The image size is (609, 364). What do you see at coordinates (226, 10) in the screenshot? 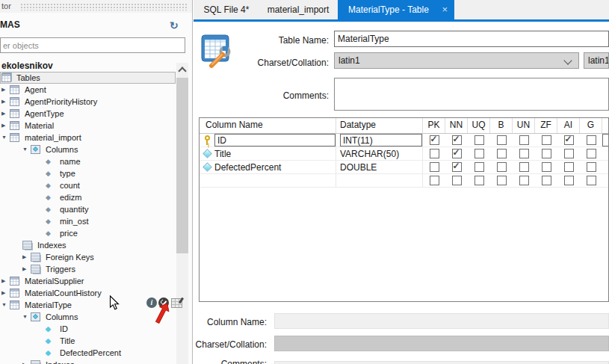
I see `tab-sql-file-4: SQL File 4*` at bounding box center [226, 10].